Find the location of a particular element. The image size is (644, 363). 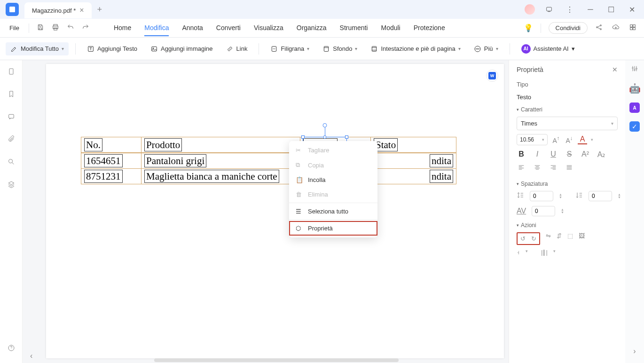

settings-icon is located at coordinates (635, 70).